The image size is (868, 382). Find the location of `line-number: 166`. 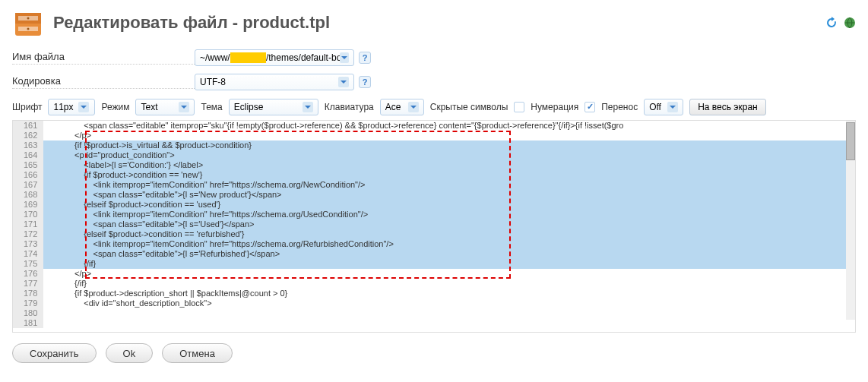

line-number: 166 is located at coordinates (30, 175).